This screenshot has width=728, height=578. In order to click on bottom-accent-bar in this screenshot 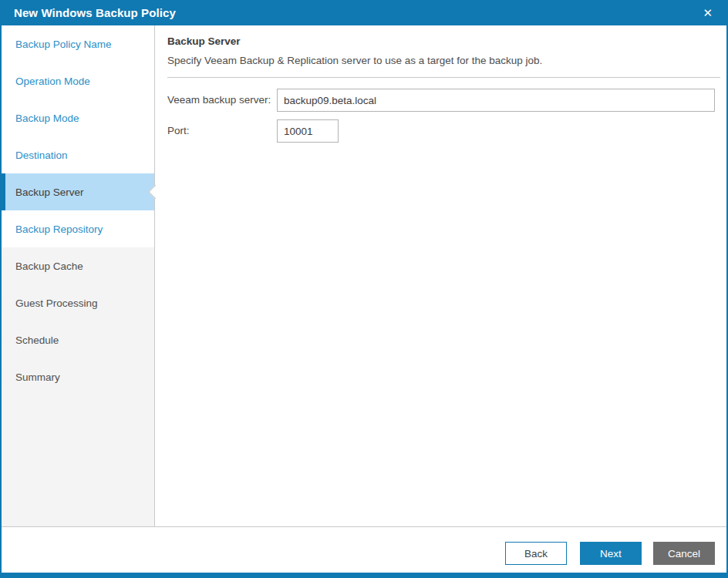, I will do `click(364, 575)`.